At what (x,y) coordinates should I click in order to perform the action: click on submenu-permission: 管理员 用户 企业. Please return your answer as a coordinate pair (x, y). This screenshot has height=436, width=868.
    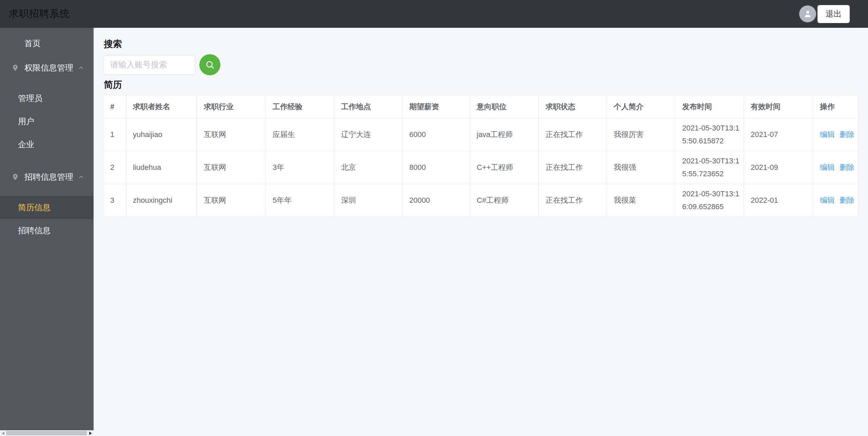
    Looking at the image, I should click on (47, 122).